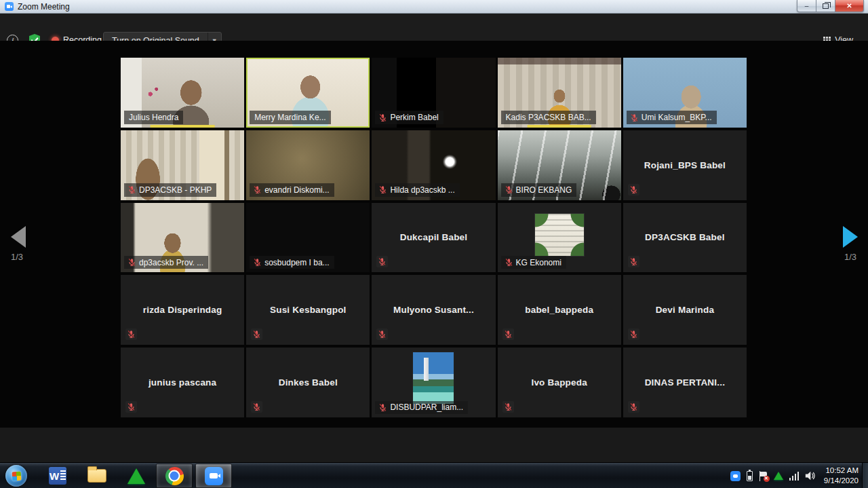  What do you see at coordinates (810, 476) in the screenshot?
I see `volume-icon` at bounding box center [810, 476].